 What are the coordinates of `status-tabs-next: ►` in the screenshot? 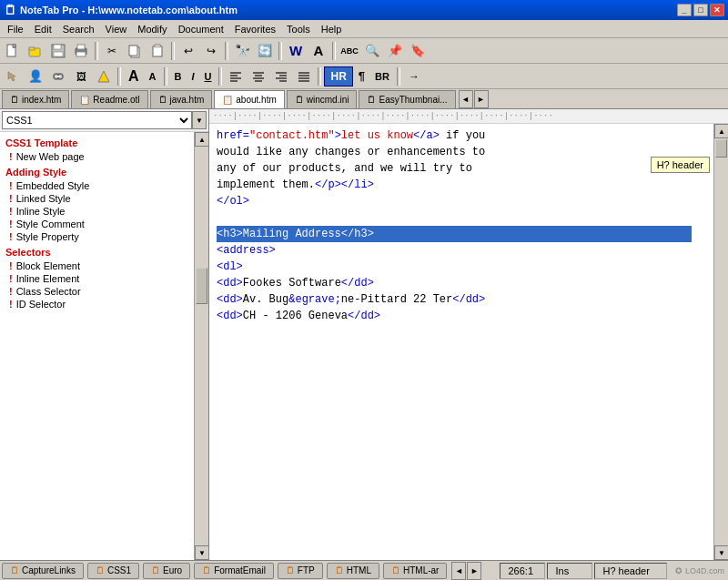 It's located at (474, 571).